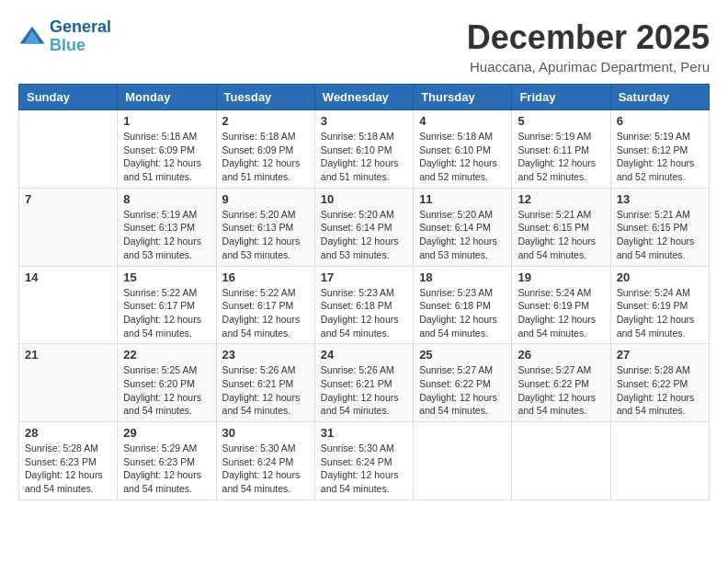 The width and height of the screenshot is (728, 563). I want to click on day-number: 11, so click(462, 199).